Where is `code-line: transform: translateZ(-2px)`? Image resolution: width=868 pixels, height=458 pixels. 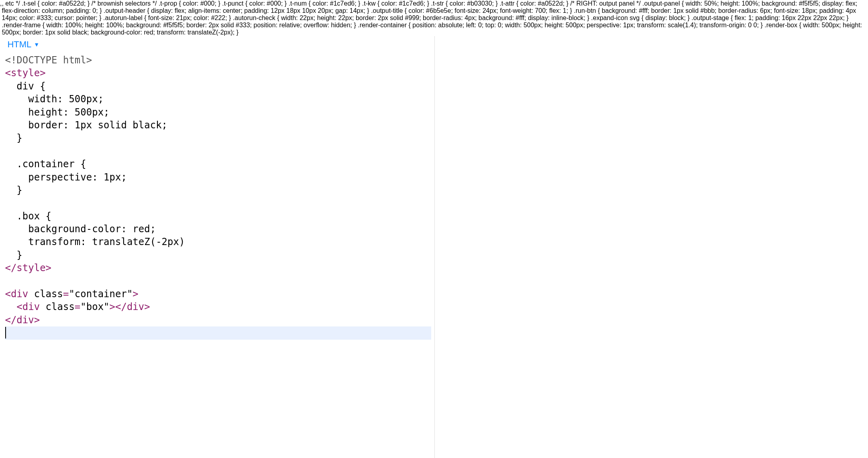 code-line: transform: translateZ(-2px) is located at coordinates (218, 242).